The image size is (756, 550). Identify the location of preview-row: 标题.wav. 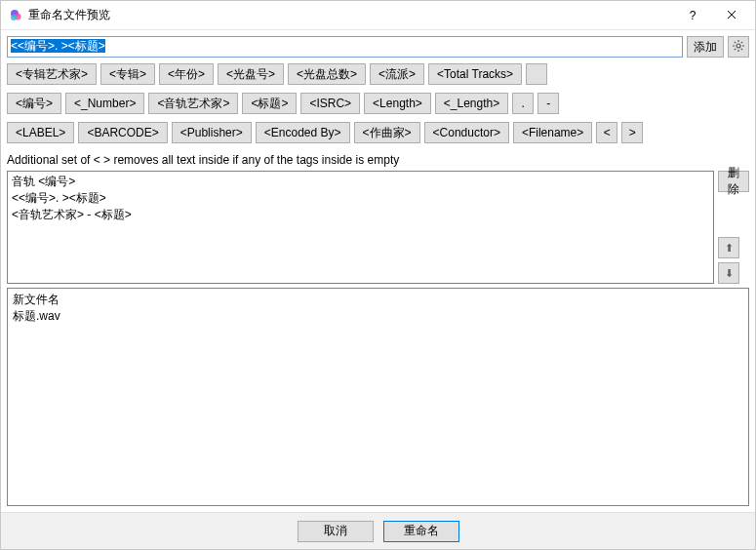
(378, 316).